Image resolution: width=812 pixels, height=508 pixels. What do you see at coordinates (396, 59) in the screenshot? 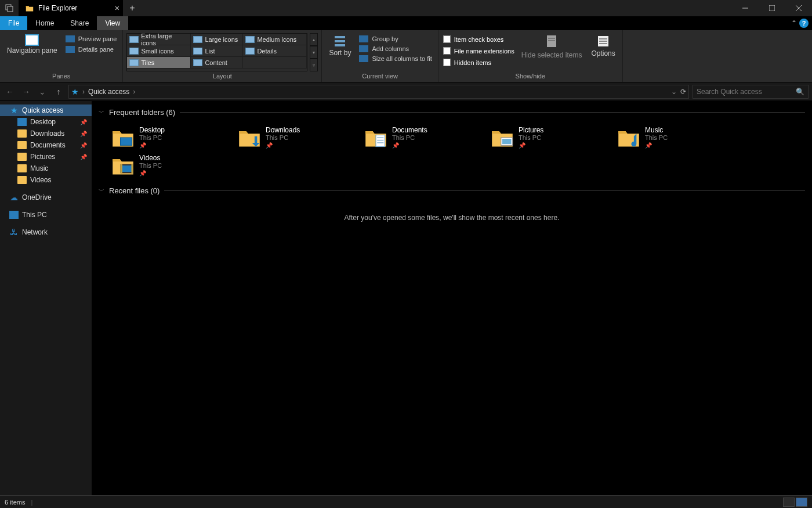
I see `size-columns-button: Size all columns to fit` at bounding box center [396, 59].